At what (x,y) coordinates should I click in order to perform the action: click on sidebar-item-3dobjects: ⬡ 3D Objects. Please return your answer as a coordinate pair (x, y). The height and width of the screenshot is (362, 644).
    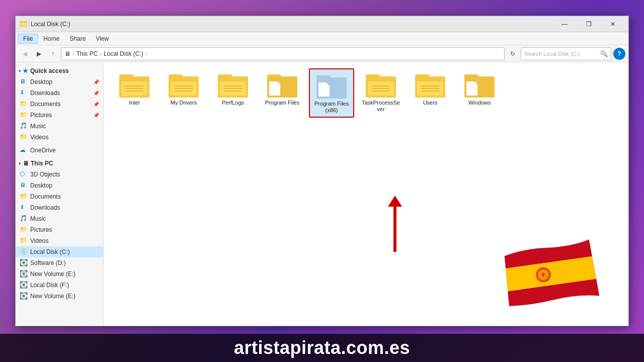
    Looking at the image, I should click on (59, 174).